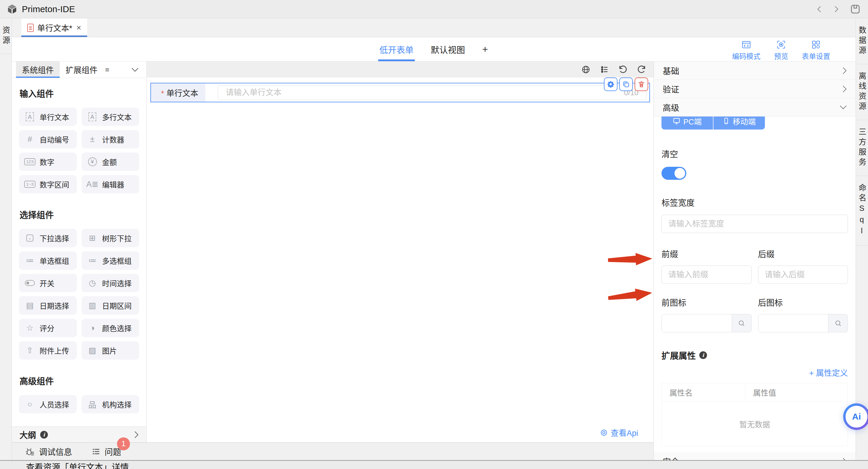  What do you see at coordinates (48, 117) in the screenshot?
I see `component-item-single-line-text: A单行文本` at bounding box center [48, 117].